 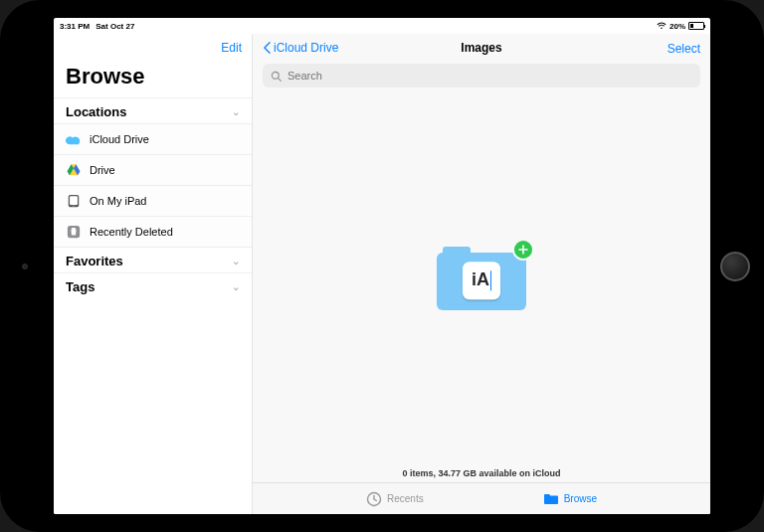 I want to click on sidebar-item-recently-deleted: Recently Deleted, so click(x=153, y=231).